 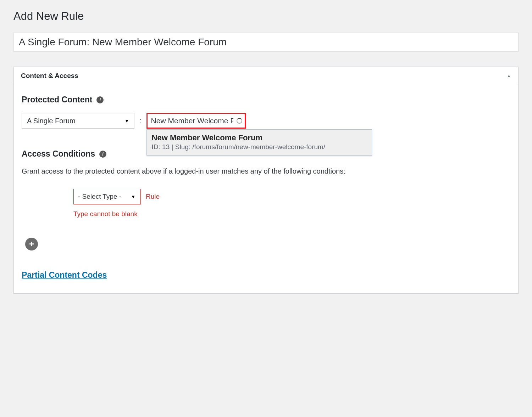 I want to click on rule-title-input, so click(x=266, y=42).